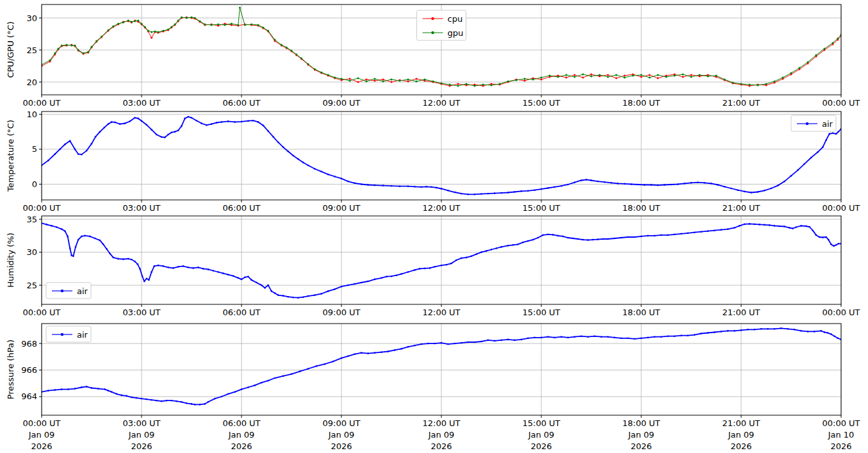 Image resolution: width=868 pixels, height=453 pixels. I want to click on legend-humidity: air, so click(69, 291).